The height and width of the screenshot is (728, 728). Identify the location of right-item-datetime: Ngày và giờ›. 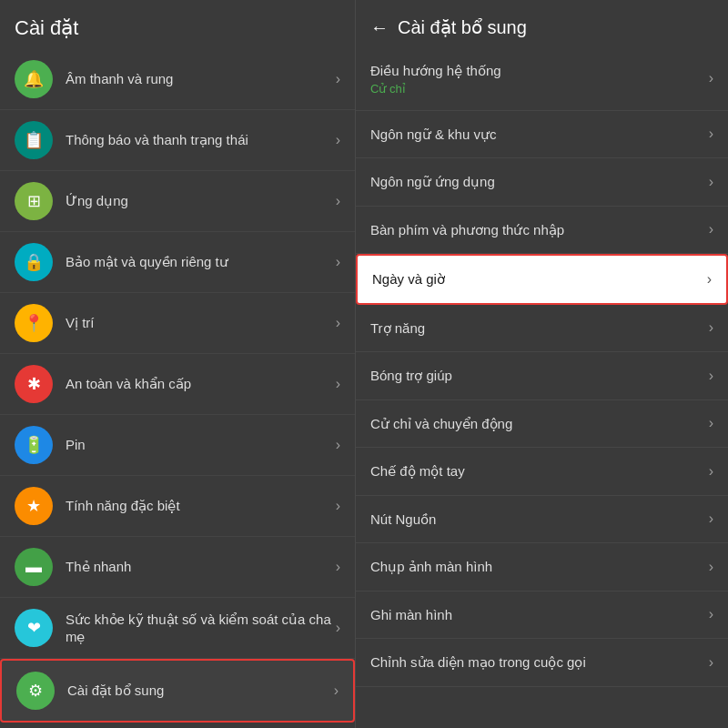
(542, 279).